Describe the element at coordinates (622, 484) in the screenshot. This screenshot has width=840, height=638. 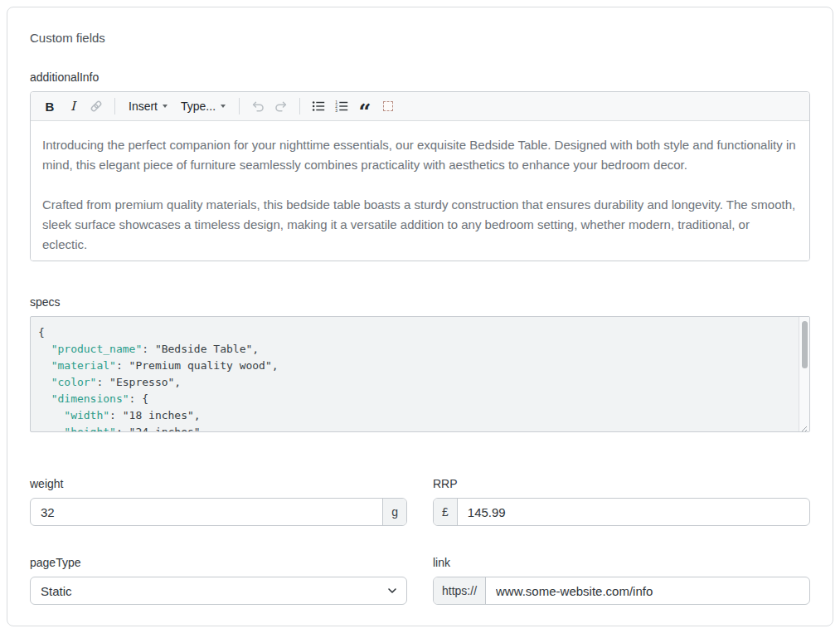
I see `field-label-rrp: RRP` at that location.